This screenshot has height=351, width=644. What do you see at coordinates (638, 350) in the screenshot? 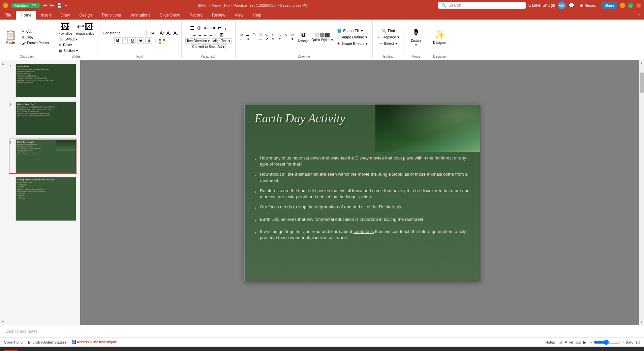
I see `info-icon: ℹ` at bounding box center [638, 350].